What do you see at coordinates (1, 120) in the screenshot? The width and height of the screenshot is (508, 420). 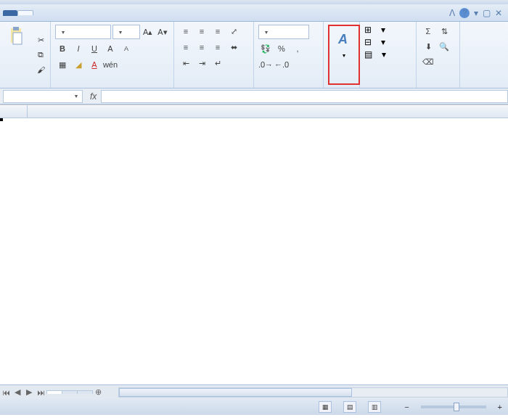 I see `selection-border` at bounding box center [1, 120].